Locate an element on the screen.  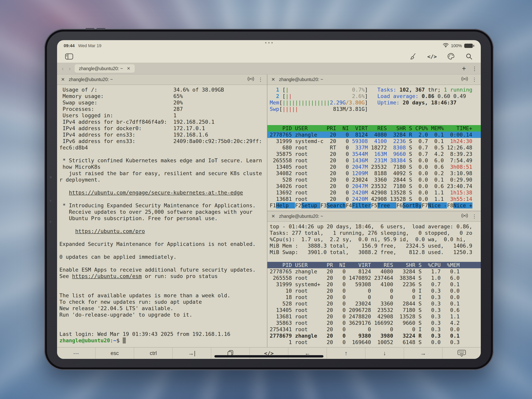
sidebar-toggle-icon is located at coordinates (69, 56).